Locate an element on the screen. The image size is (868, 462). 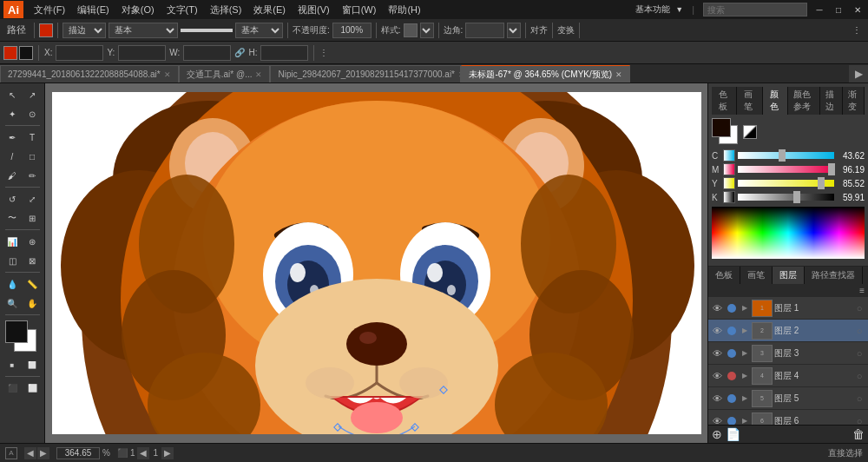
layers-new-layer-btn: 📄 is located at coordinates (733, 434).